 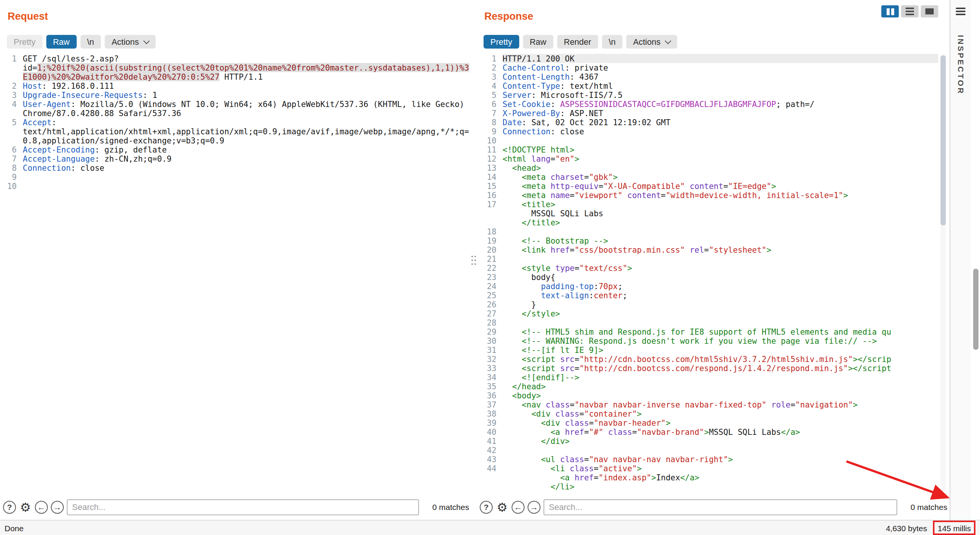 What do you see at coordinates (961, 65) in the screenshot?
I see `inspector-label: INSPECTOR` at bounding box center [961, 65].